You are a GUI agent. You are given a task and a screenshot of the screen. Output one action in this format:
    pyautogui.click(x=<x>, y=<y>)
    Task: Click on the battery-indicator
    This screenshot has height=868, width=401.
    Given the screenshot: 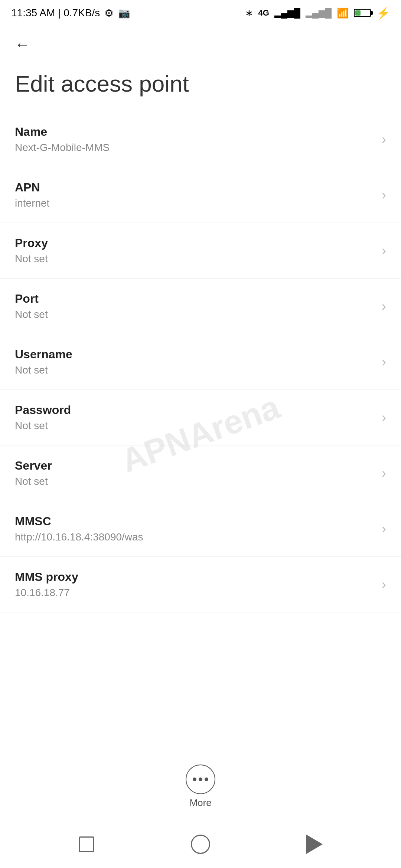 What is the action you would take?
    pyautogui.click(x=362, y=13)
    